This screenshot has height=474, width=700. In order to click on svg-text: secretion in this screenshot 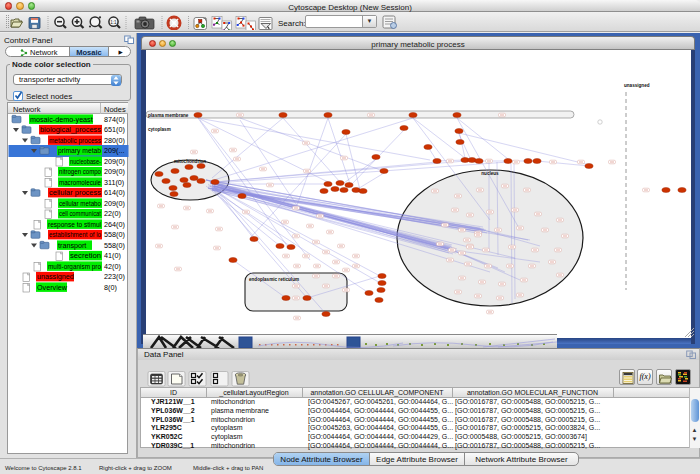, I will do `click(86, 256)`.